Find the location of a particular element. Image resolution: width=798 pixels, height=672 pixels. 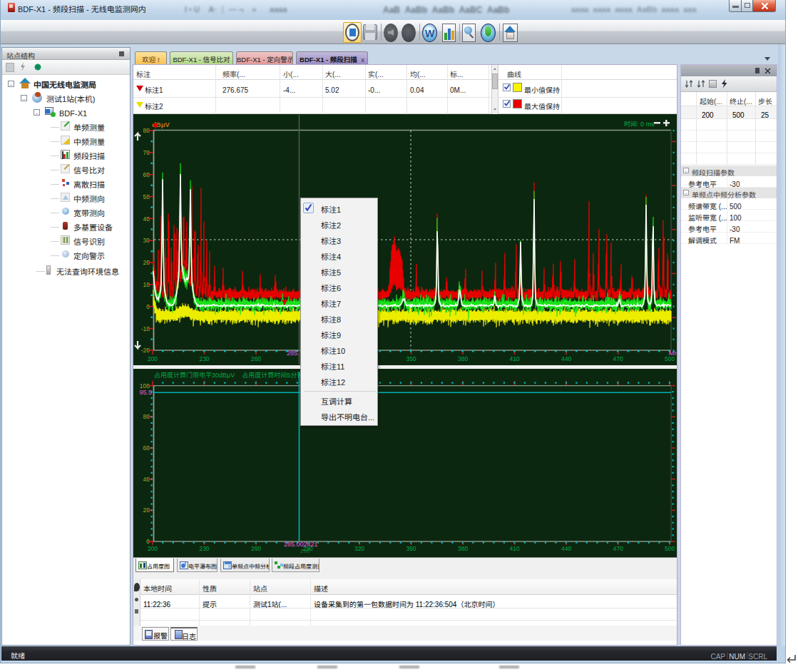

svg-text: 200 is located at coordinates (153, 358).